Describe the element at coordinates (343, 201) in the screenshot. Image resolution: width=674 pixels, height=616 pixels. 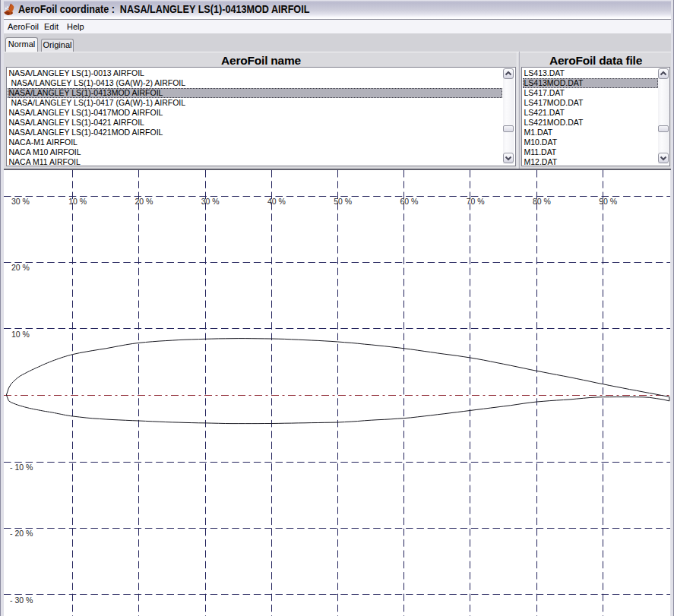
I see `svg-text: 50 %` at that location.